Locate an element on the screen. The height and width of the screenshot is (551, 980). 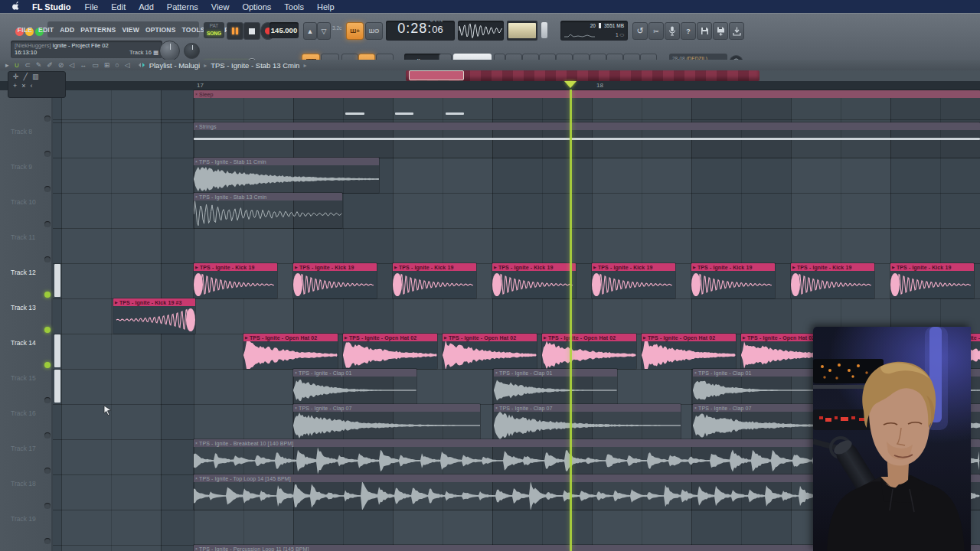
playlist-timeline: 1718 is located at coordinates (490, 86).